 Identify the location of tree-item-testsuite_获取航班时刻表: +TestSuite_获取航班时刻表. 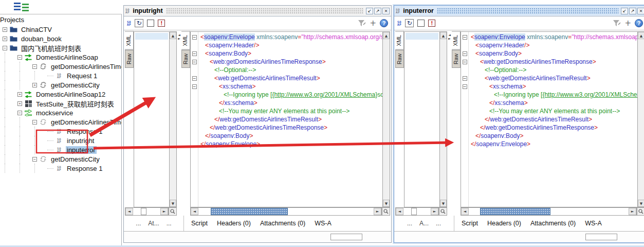
(61, 103).